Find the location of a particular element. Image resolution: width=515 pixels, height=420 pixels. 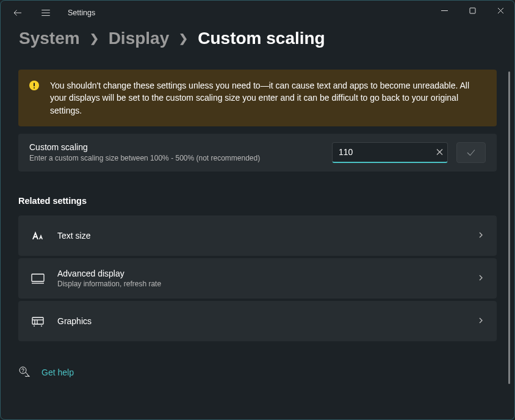

monitor-icon is located at coordinates (39, 278).